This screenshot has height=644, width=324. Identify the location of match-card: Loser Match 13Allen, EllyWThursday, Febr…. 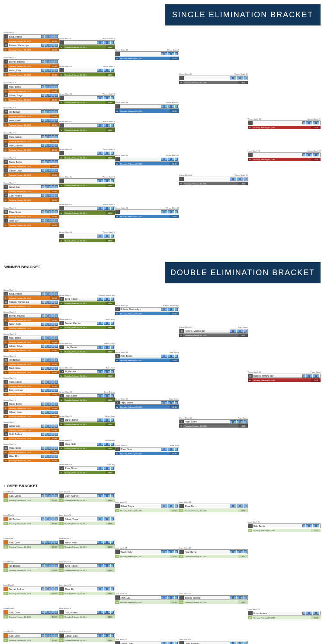
(87, 590).